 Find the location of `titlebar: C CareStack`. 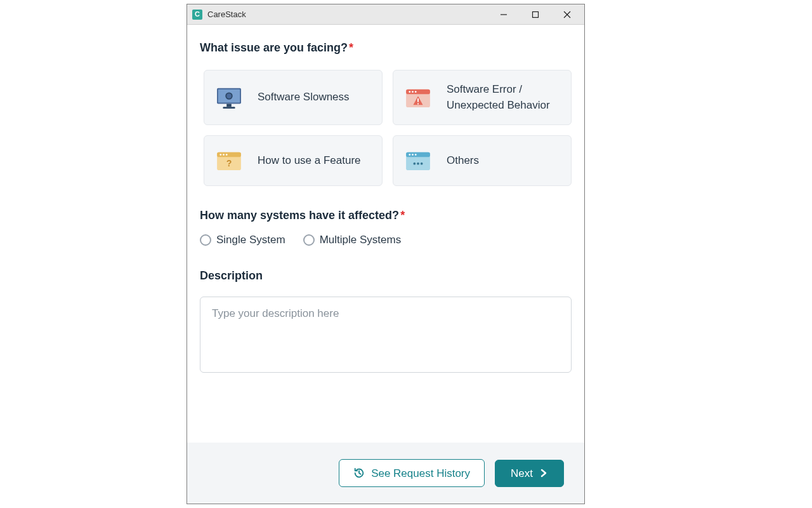

titlebar: C CareStack is located at coordinates (386, 15).